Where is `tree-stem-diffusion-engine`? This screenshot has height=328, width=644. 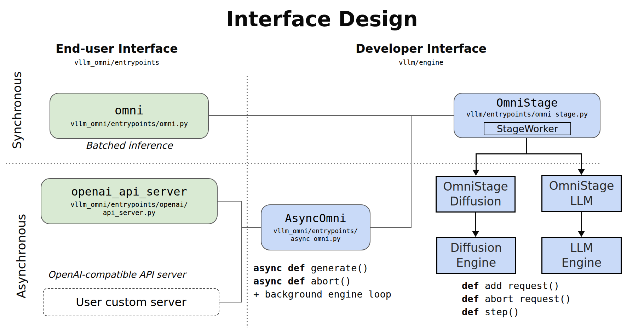 tree-stem-diffusion-engine is located at coordinates (476, 222).